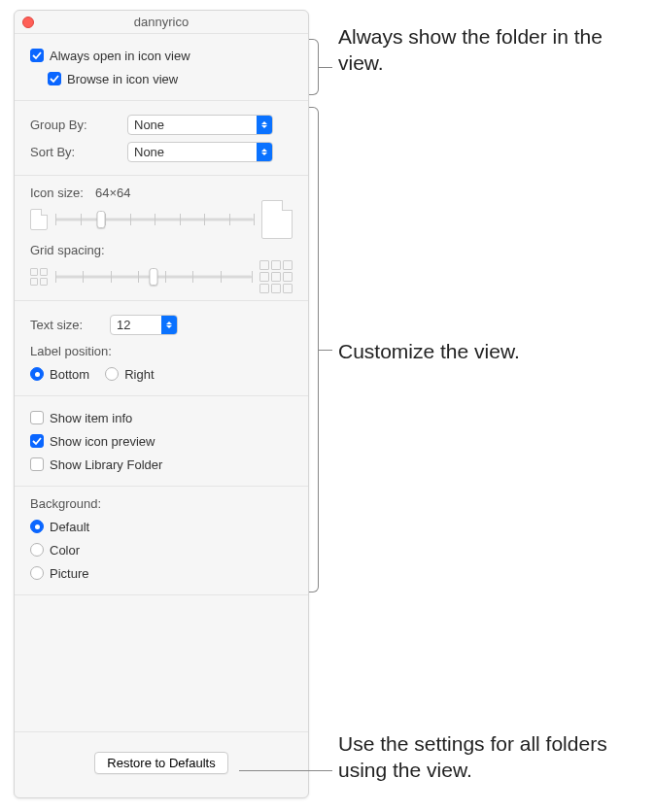 The height and width of the screenshot is (812, 655). I want to click on show-preview-label: Show icon preview, so click(102, 441).